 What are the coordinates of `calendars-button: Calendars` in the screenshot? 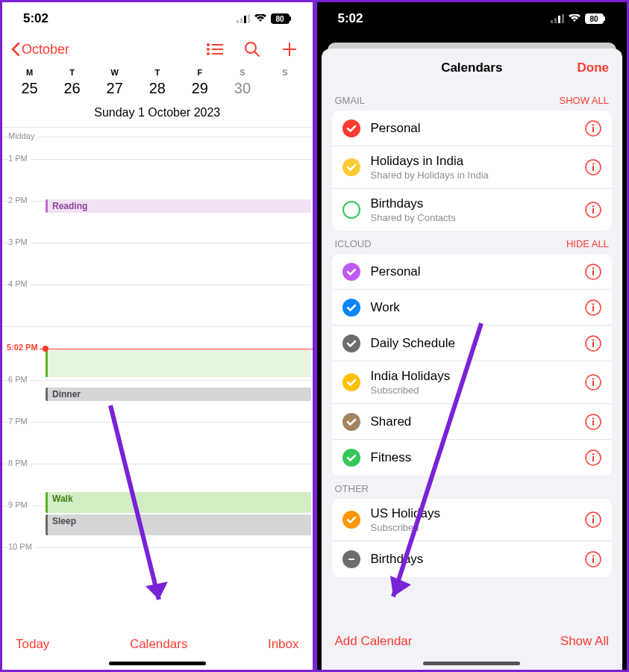 It's located at (159, 644).